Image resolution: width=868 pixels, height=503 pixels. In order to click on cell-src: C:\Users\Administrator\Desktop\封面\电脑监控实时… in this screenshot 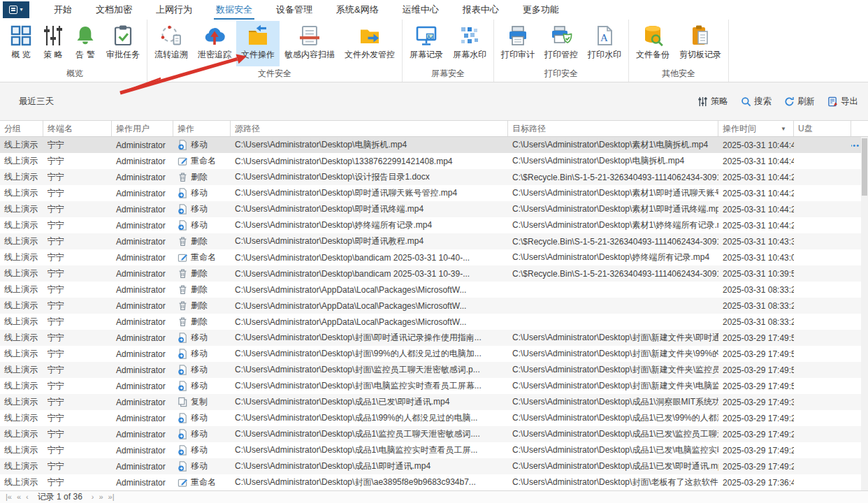, I will do `click(369, 386)`.